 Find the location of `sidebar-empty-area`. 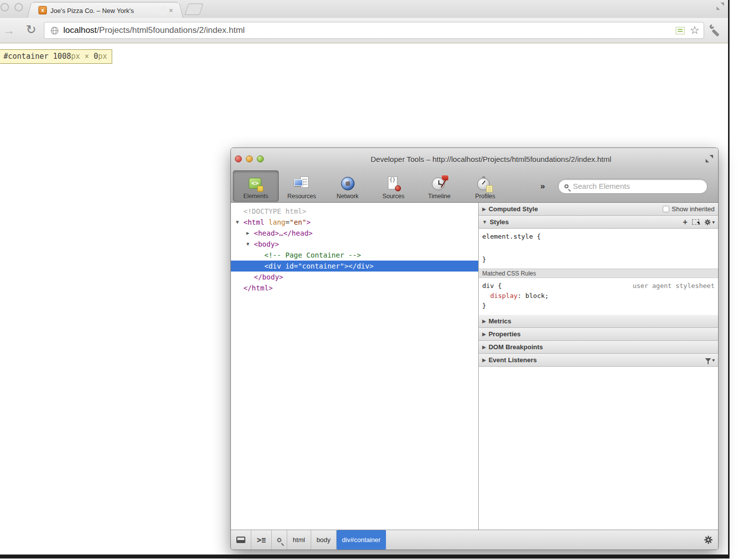

sidebar-empty-area is located at coordinates (598, 448).